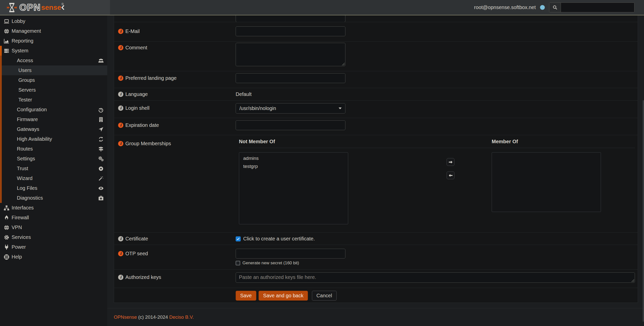 Image resolution: width=644 pixels, height=326 pixels. I want to click on landing-page-input, so click(291, 78).